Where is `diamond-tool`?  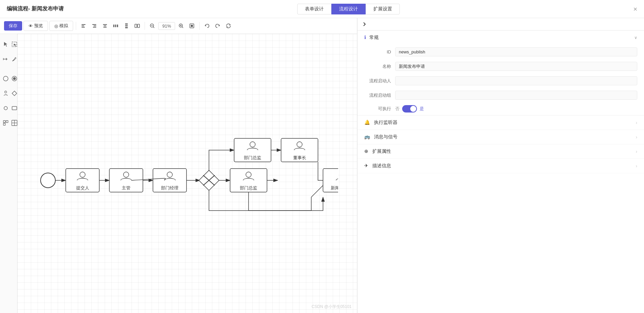
diamond-tool is located at coordinates (14, 93).